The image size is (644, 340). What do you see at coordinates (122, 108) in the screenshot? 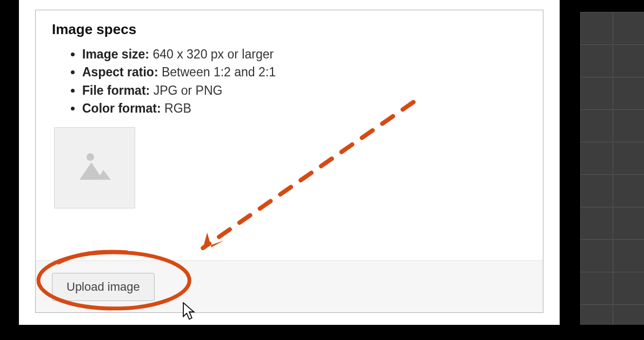
I see `spec-label: Color format:` at bounding box center [122, 108].